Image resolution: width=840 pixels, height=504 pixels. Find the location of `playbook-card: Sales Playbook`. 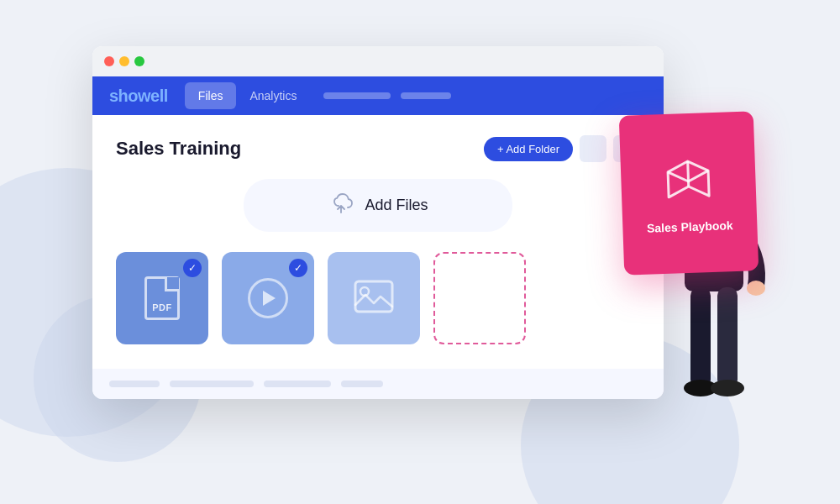

playbook-card: Sales Playbook is located at coordinates (689, 193).